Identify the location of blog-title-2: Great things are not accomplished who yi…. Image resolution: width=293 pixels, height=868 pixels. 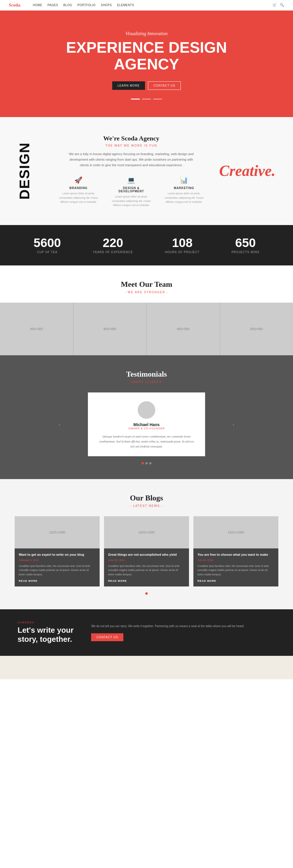
(146, 555).